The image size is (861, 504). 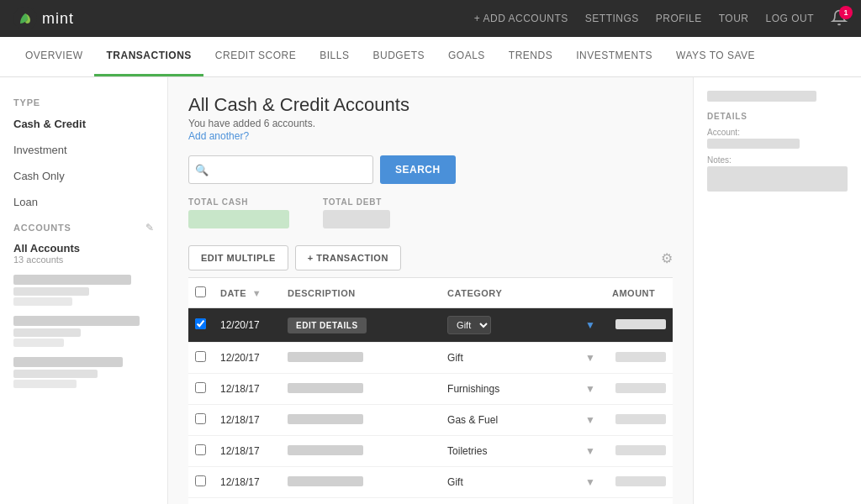 What do you see at coordinates (839, 18) in the screenshot?
I see `notification-bell: 1` at bounding box center [839, 18].